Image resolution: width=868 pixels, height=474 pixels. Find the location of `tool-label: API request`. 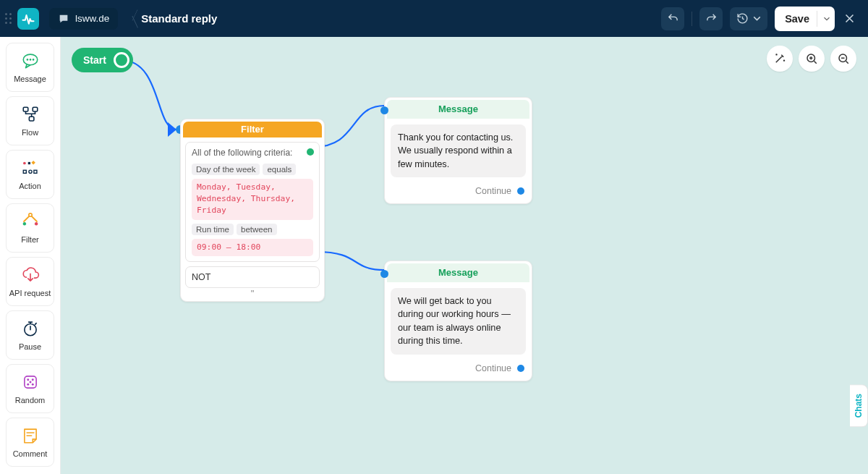

tool-label: API request is located at coordinates (30, 293).